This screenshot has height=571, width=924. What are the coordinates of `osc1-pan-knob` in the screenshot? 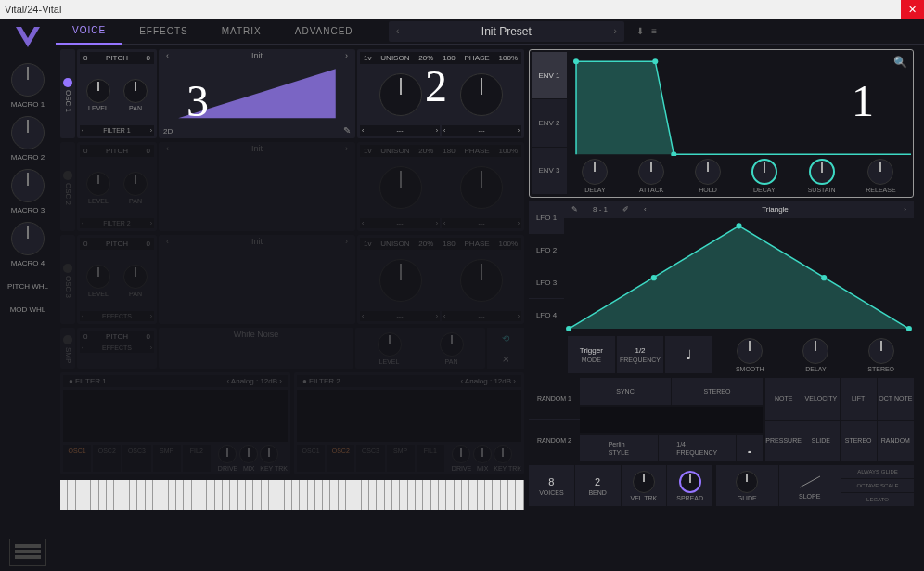 It's located at (135, 91).